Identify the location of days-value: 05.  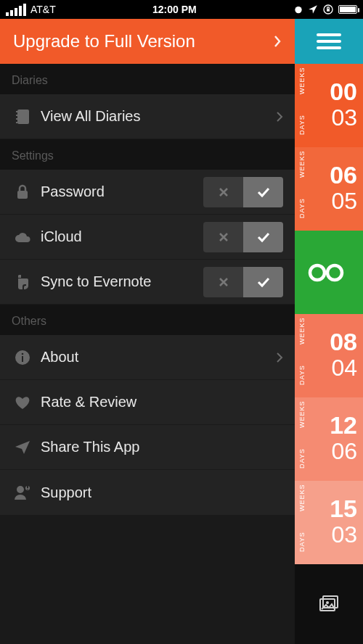
(344, 201).